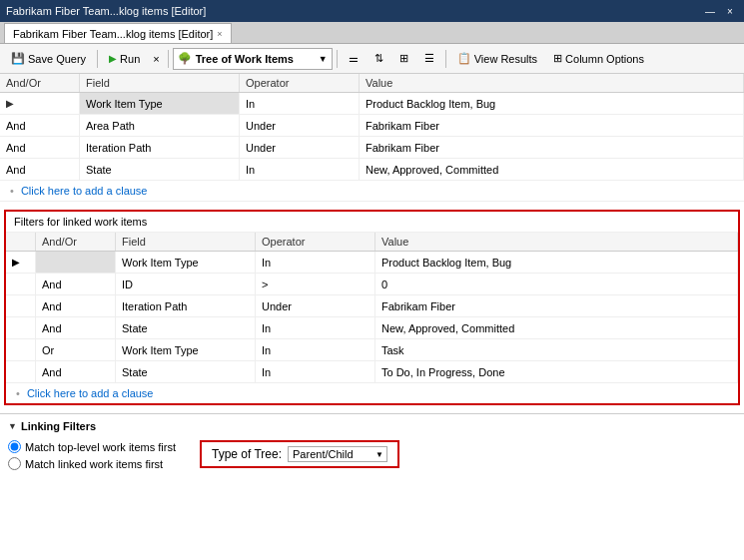 This screenshot has height=560, width=744. What do you see at coordinates (186, 283) in the screenshot?
I see `linked-cell-field: ID` at bounding box center [186, 283].